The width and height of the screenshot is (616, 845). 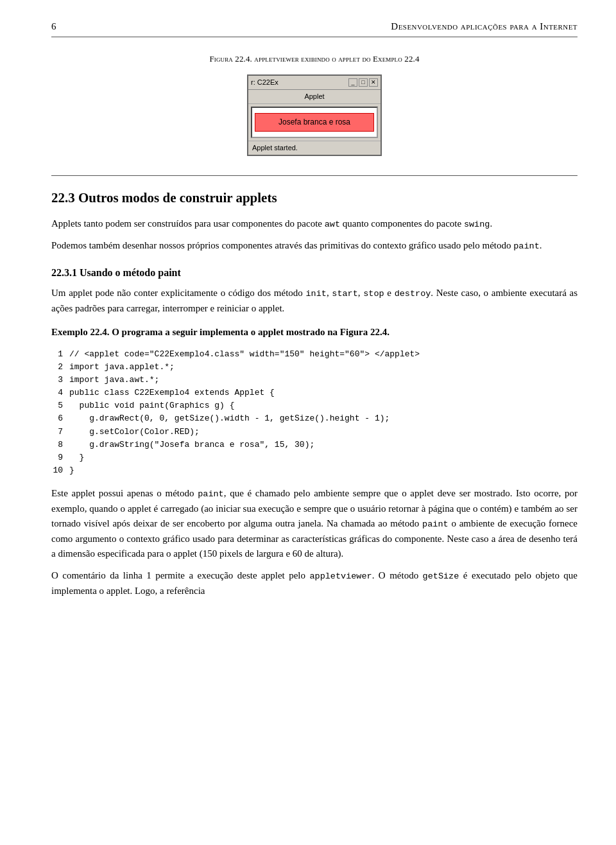 What do you see at coordinates (314, 412) in the screenshot?
I see `code-block: 1// <applet code="C22Exemplo4.class" wid…` at bounding box center [314, 412].